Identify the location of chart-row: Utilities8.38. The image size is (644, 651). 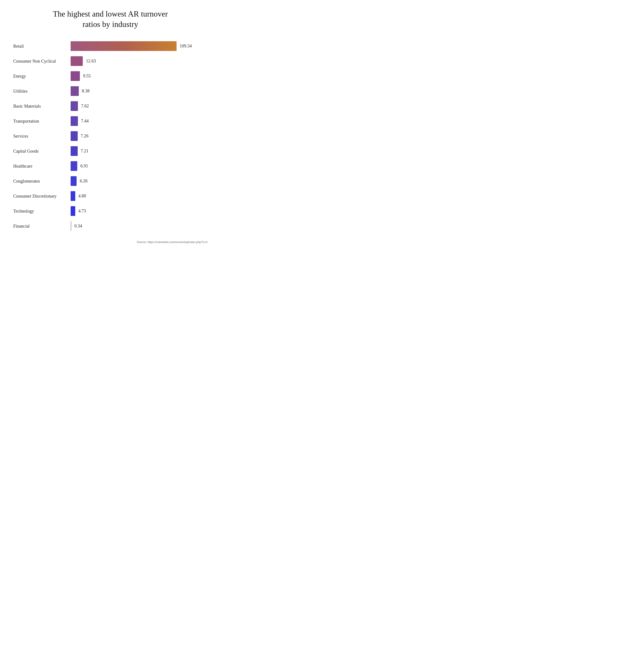
(110, 91).